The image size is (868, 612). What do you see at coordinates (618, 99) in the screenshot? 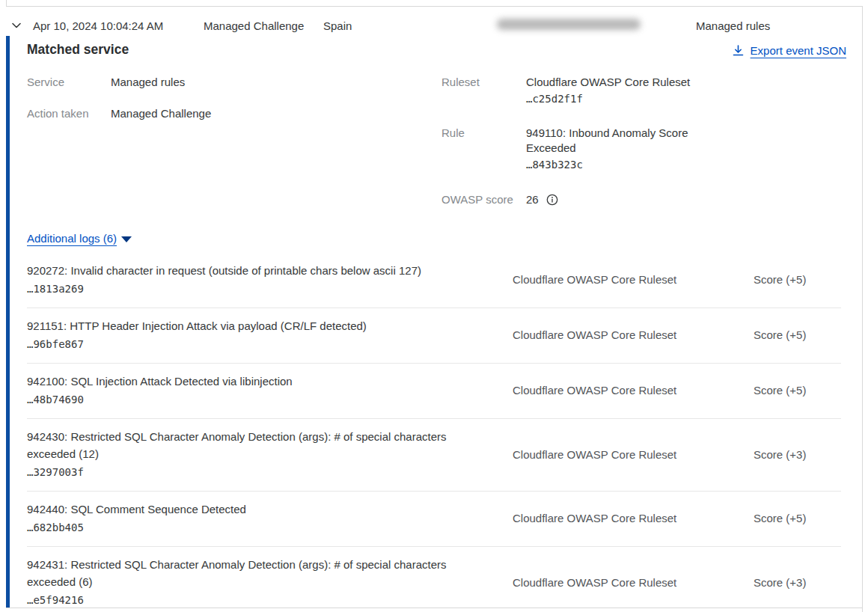
I see `ruleset-id-hash: …c25d2f1f` at bounding box center [618, 99].